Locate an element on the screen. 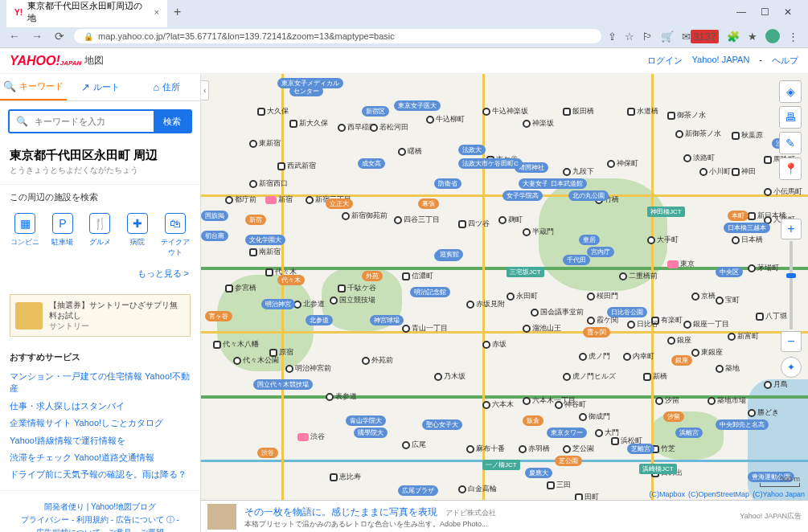  station-芝公園: 芝公園 is located at coordinates (579, 448).